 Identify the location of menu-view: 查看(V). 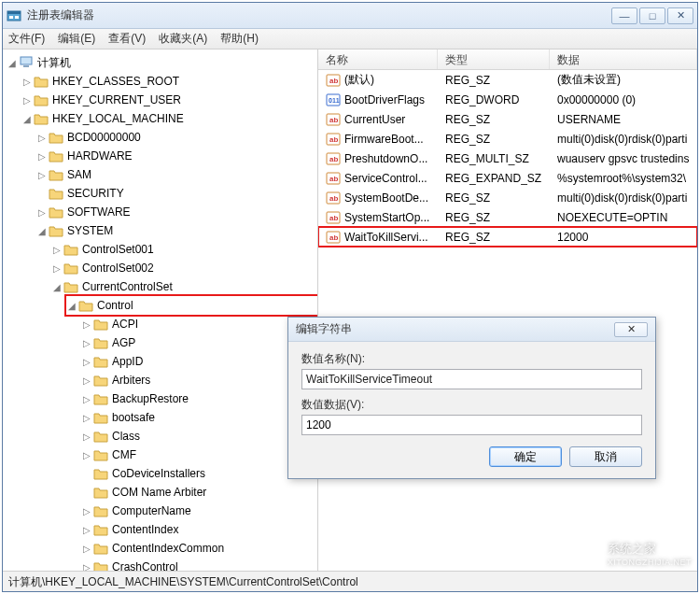
(127, 39).